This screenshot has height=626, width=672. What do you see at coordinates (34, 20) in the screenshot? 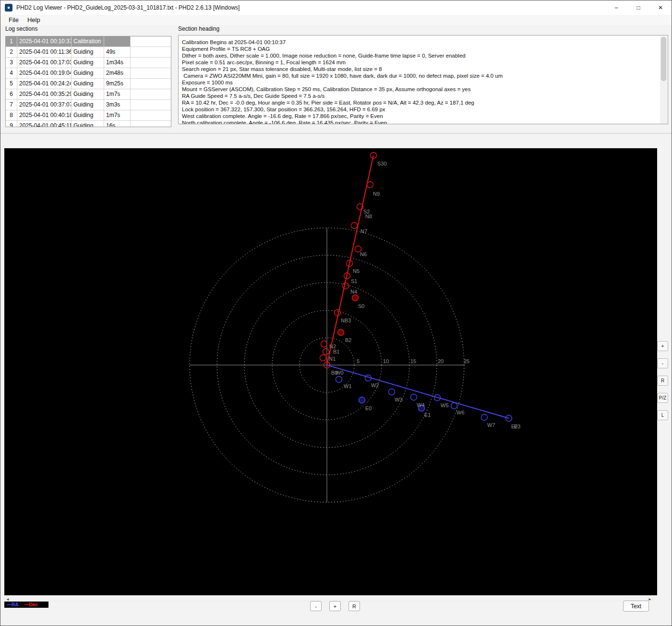
I see `menu-item-help: Help` at bounding box center [34, 20].